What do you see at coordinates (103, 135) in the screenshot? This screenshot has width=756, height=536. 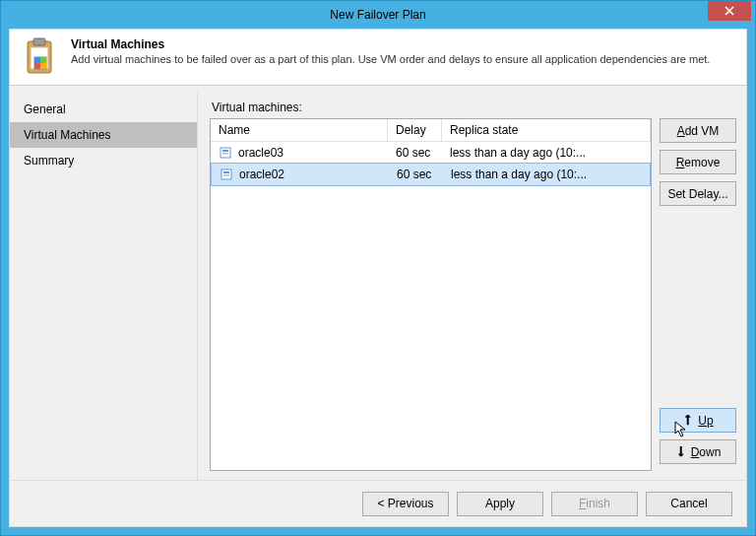 I see `sidebar-item-virtual-machines: Virtual Machines` at bounding box center [103, 135].